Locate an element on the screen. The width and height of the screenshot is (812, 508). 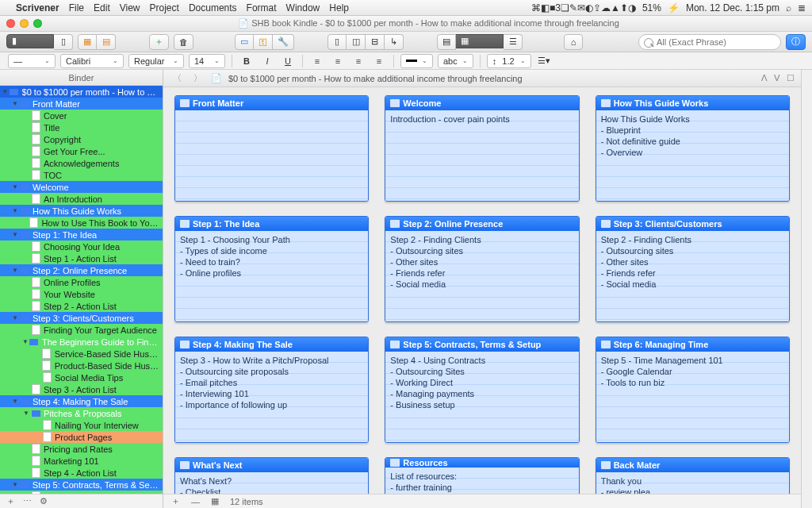
binder-doc: TOC is located at coordinates (81, 175).